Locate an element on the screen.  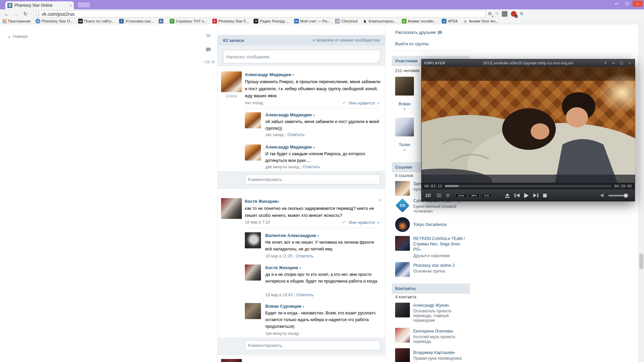
browser-tab: В Phantasy Star Online × is located at coordinates (40, 5).